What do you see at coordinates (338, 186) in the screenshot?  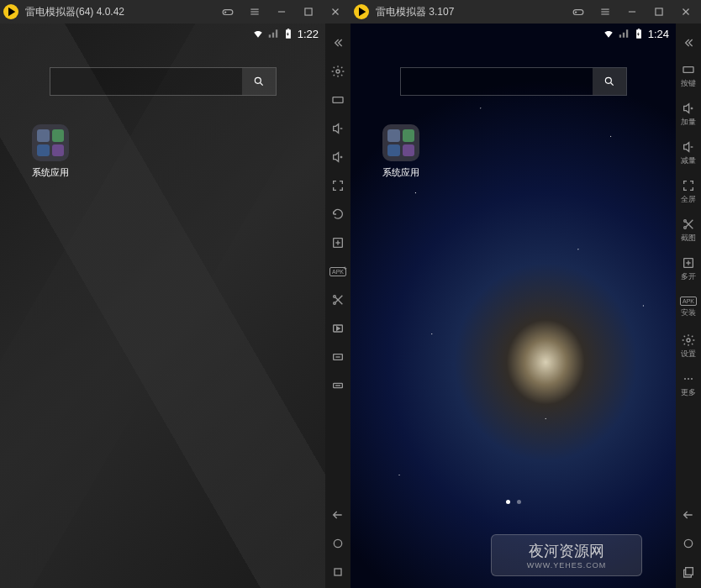 I see `fullscreen-icon` at bounding box center [338, 186].